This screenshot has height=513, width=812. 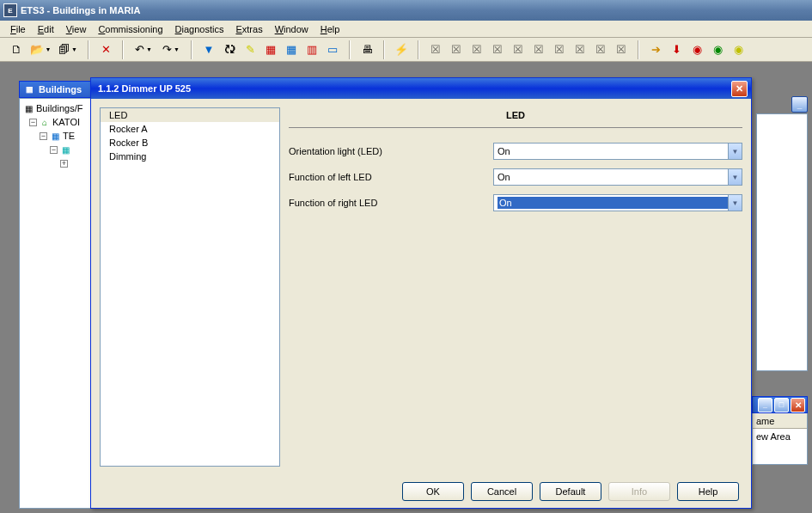 What do you see at coordinates (738, 50) in the screenshot?
I see `led-icon: ◉` at bounding box center [738, 50].